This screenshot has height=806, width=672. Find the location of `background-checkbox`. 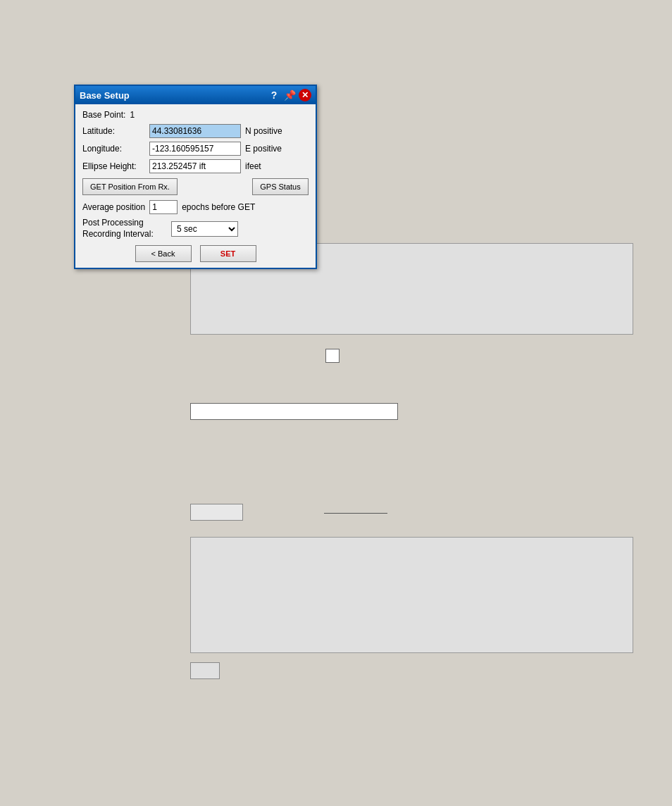

background-checkbox is located at coordinates (332, 356).